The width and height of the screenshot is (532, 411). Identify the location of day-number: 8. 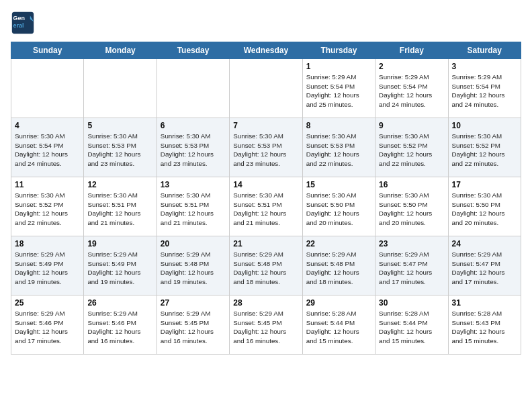
(339, 126).